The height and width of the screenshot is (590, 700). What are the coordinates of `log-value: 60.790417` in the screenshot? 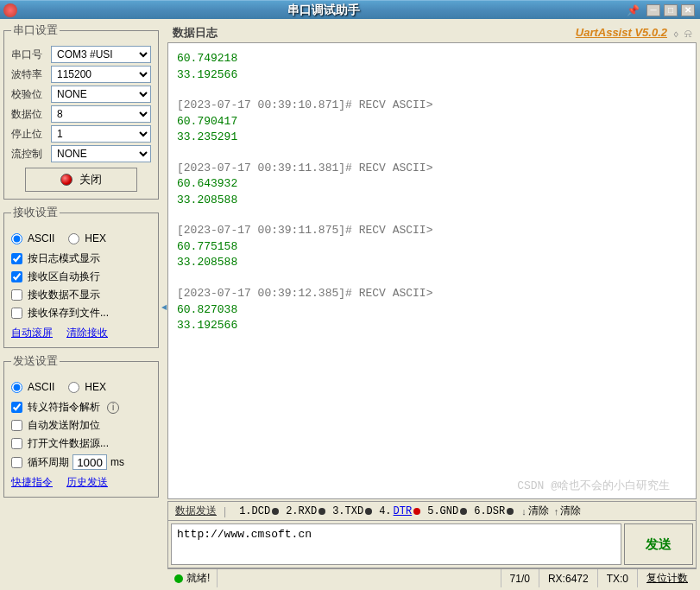 It's located at (432, 122).